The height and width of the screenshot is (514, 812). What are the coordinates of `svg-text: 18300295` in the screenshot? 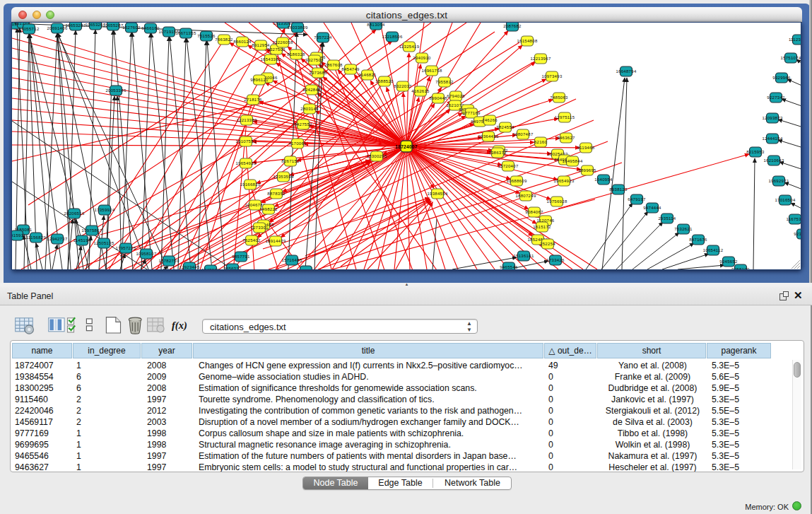 It's located at (376, 156).